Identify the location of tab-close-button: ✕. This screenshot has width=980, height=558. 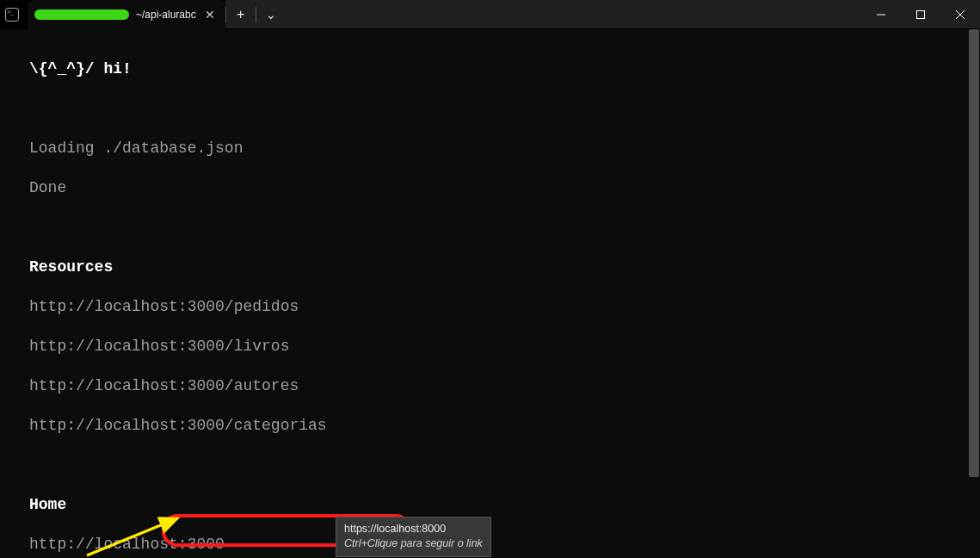
(210, 15).